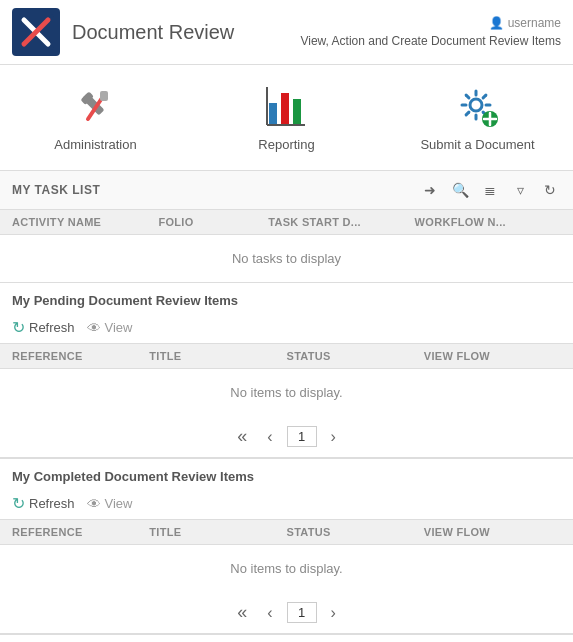  I want to click on header: Document Review 👤 username View, Action …, so click(286, 32).